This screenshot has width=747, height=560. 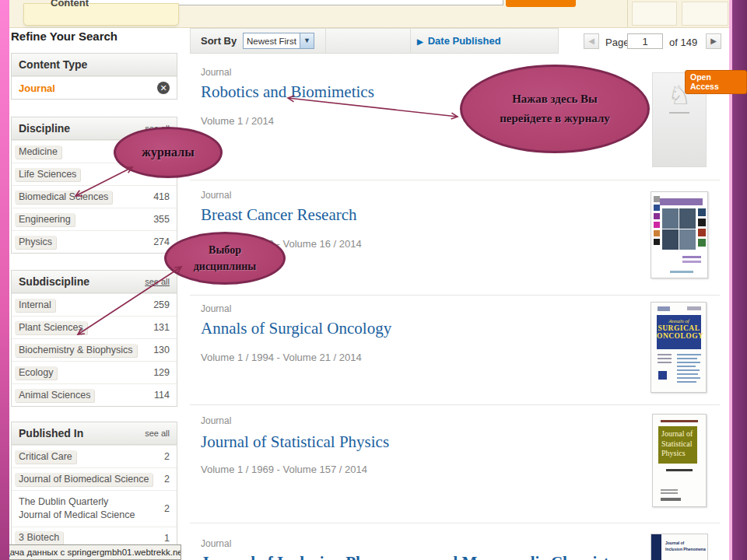 What do you see at coordinates (295, 442) in the screenshot?
I see `result-title-statistical-physics: Journal of Statistical Physics` at bounding box center [295, 442].